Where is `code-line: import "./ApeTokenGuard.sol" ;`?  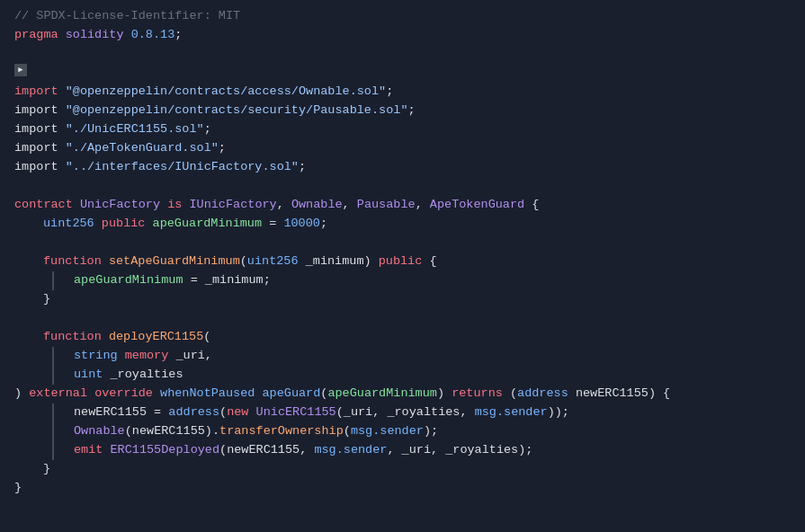 code-line: import "./ApeTokenGuard.sol" ; is located at coordinates (403, 149).